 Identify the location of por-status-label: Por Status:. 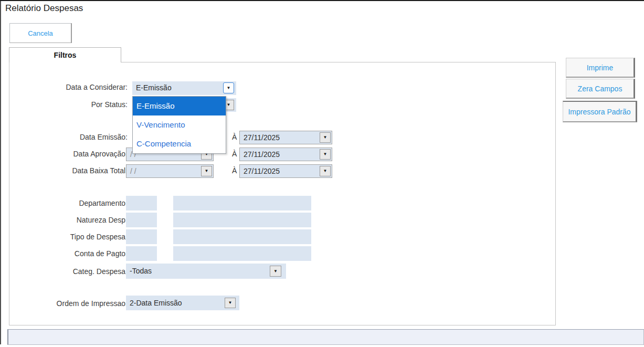
(109, 104).